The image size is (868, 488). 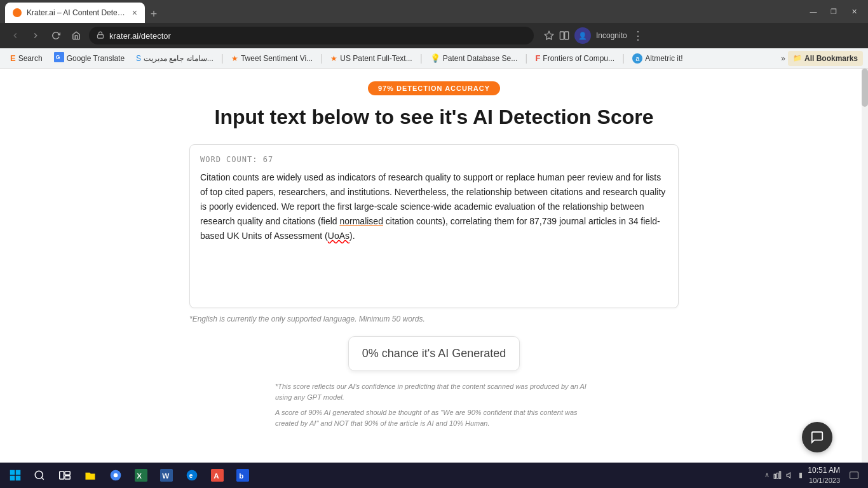 I want to click on forward-button, so click(x=36, y=36).